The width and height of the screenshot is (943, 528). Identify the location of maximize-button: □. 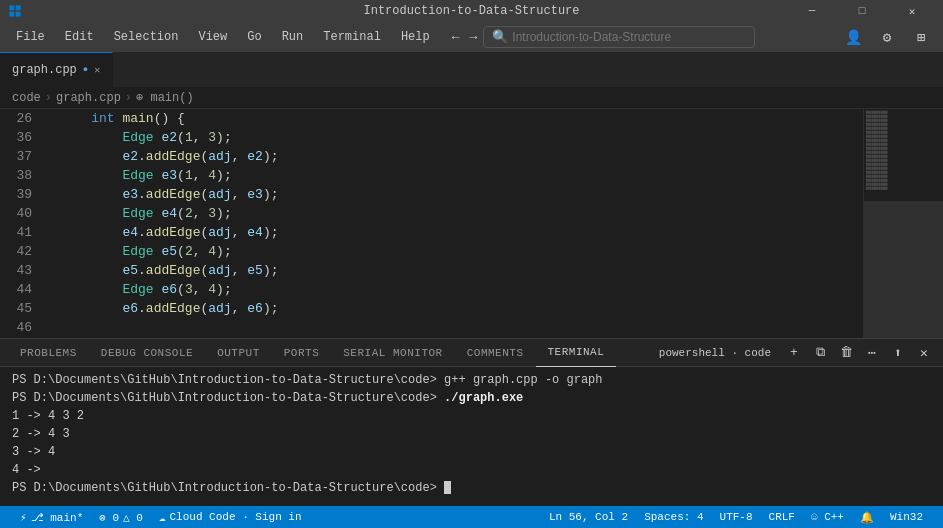
(862, 11).